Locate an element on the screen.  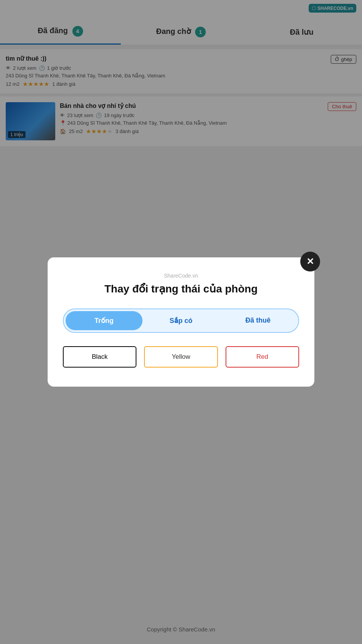
close-icon: ✕ is located at coordinates (310, 262).